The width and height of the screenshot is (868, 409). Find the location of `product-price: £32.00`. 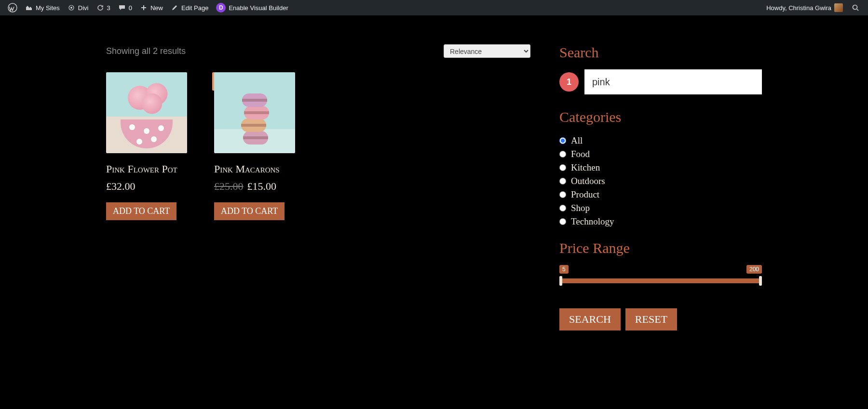

product-price: £32.00 is located at coordinates (121, 186).